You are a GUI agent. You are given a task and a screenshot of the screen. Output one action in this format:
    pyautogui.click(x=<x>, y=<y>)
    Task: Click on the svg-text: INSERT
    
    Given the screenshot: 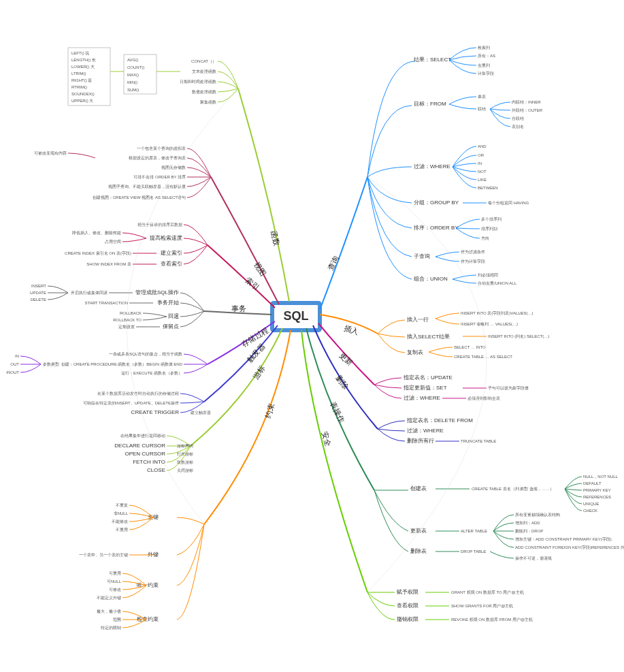 What is the action you would take?
    pyautogui.click(x=39, y=286)
    